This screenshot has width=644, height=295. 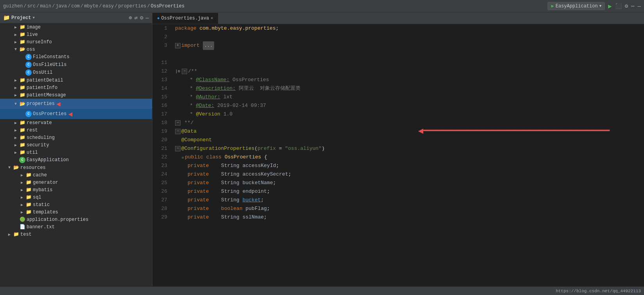 I want to click on sidebar-item-label: live, so click(x=32, y=35).